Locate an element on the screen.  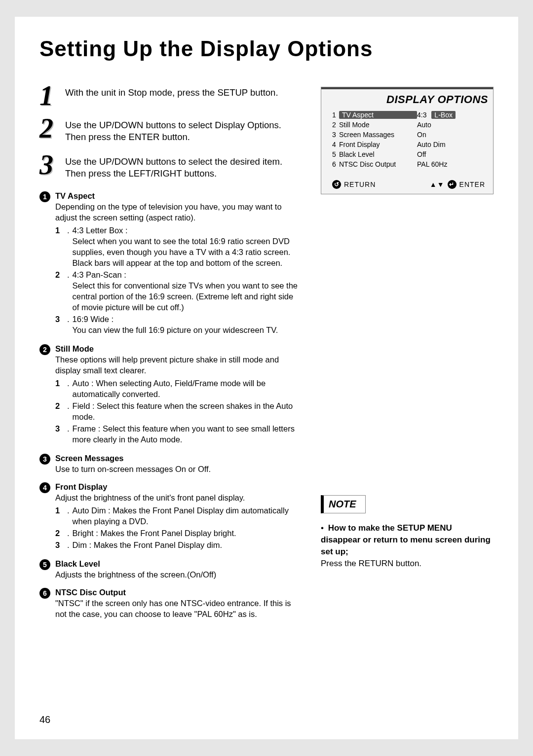
bullet-icon: 3 is located at coordinates (45, 459).